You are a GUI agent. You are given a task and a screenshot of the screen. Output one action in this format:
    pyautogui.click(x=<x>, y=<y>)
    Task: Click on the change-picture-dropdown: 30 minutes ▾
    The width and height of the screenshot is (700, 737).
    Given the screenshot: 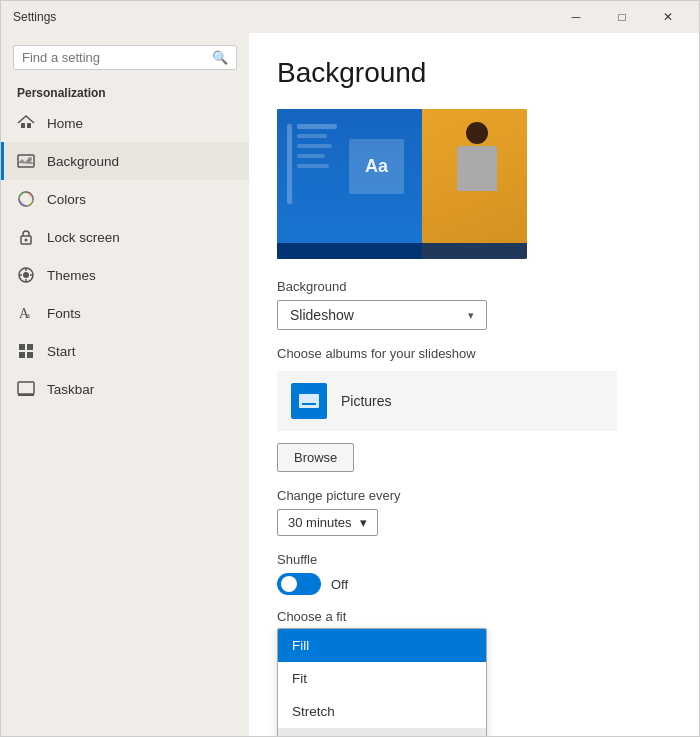 What is the action you would take?
    pyautogui.click(x=328, y=522)
    